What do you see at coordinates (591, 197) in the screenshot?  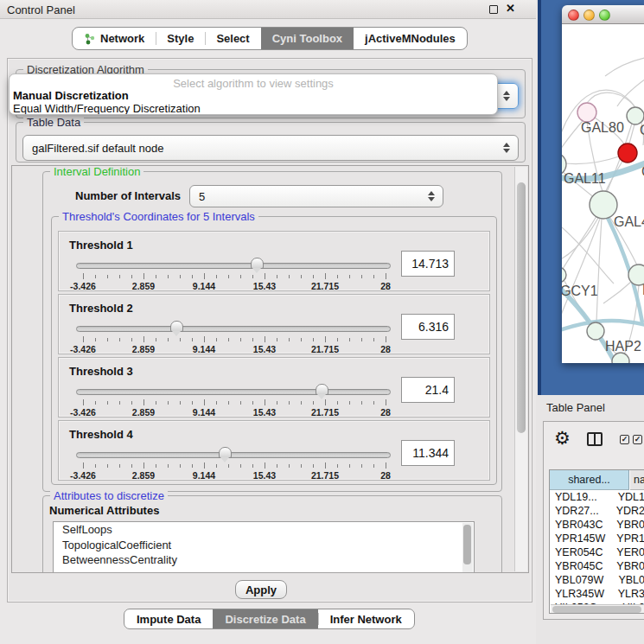 I see `network-desktop: GAL80 GA C GAL11 GAL4 GCY1 H HAP2` at bounding box center [591, 197].